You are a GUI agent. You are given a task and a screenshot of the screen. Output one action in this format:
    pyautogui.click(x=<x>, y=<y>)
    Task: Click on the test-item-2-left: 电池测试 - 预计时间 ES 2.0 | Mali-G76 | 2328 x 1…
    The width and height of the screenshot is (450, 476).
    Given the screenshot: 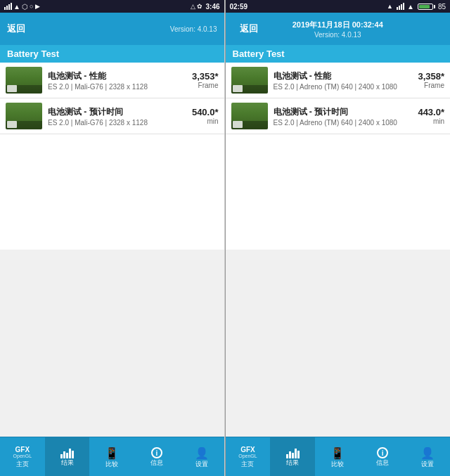 What is the action you would take?
    pyautogui.click(x=112, y=117)
    